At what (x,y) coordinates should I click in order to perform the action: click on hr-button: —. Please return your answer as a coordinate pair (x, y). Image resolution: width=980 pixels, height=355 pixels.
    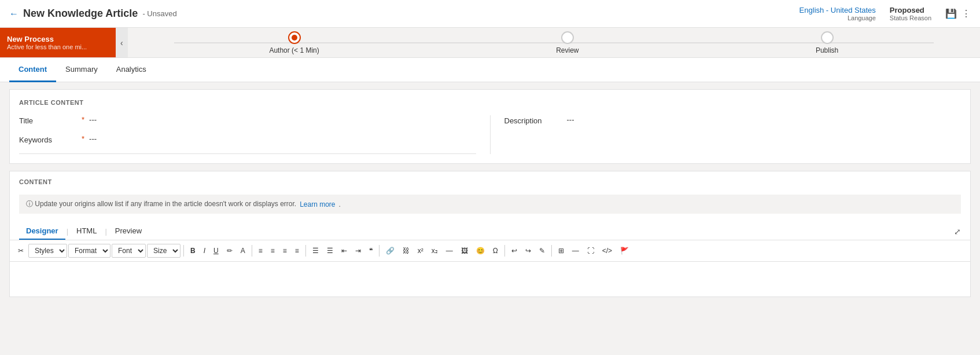
    Looking at the image, I should click on (576, 251).